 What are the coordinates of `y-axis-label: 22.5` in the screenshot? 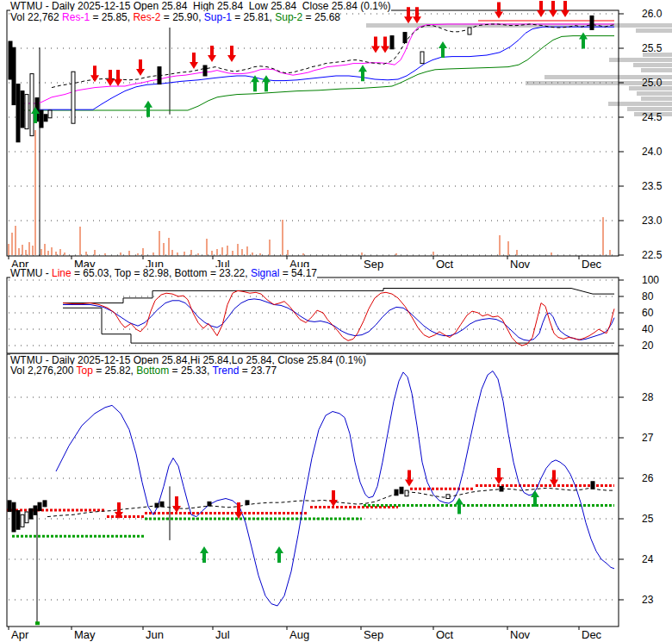 It's located at (652, 255).